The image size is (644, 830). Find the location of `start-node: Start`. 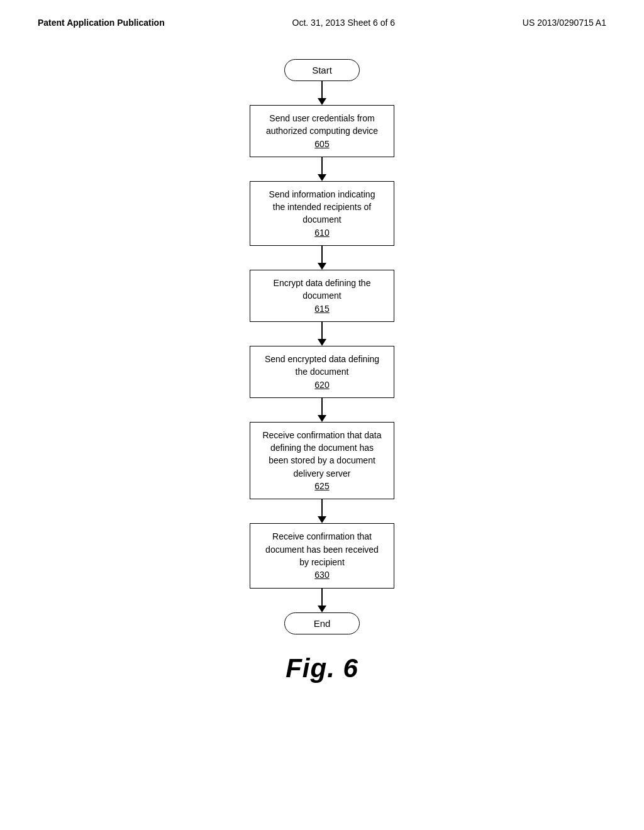

start-node: Start is located at coordinates (322, 70).